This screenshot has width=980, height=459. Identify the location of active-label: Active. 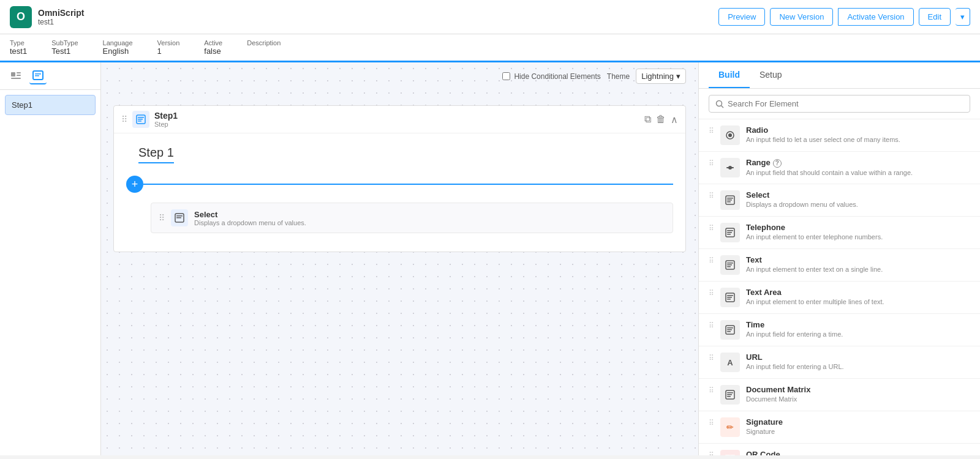
(213, 43).